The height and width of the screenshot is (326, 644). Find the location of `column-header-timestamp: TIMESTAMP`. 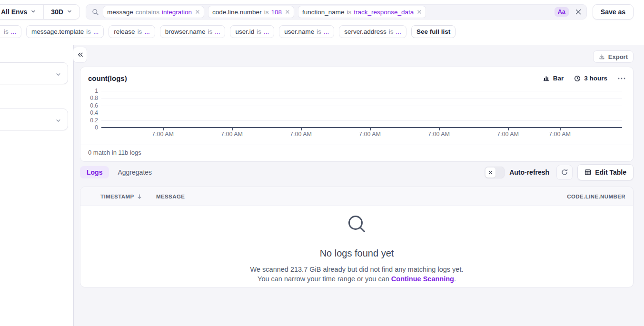

column-header-timestamp: TIMESTAMP is located at coordinates (121, 197).